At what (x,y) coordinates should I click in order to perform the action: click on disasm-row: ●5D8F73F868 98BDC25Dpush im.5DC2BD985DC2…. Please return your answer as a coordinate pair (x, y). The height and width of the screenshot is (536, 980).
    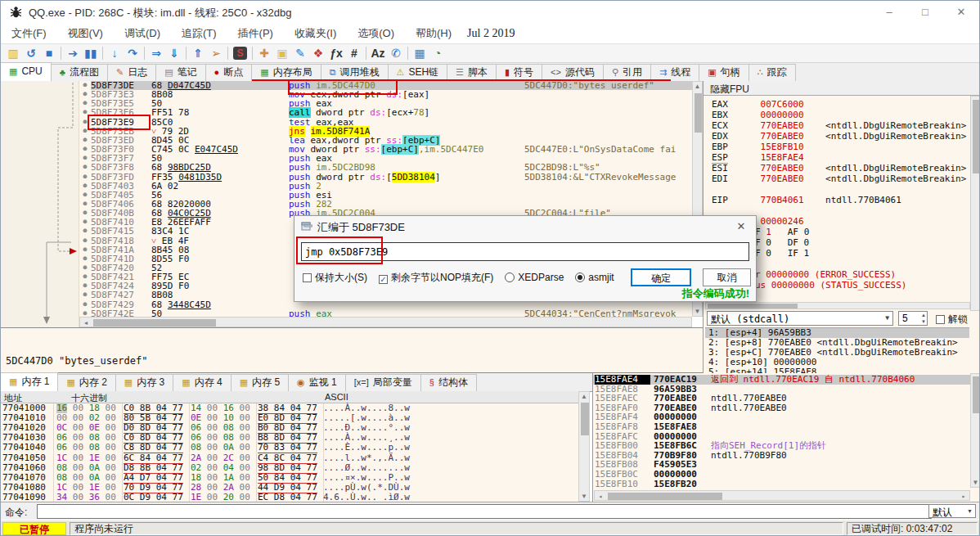
    Looking at the image, I should click on (386, 167).